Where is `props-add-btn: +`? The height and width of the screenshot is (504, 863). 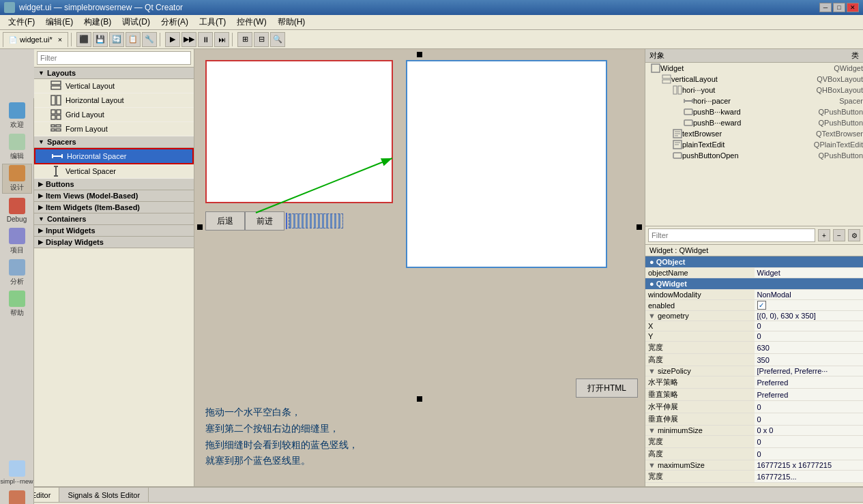
props-add-btn: + is located at coordinates (824, 235).